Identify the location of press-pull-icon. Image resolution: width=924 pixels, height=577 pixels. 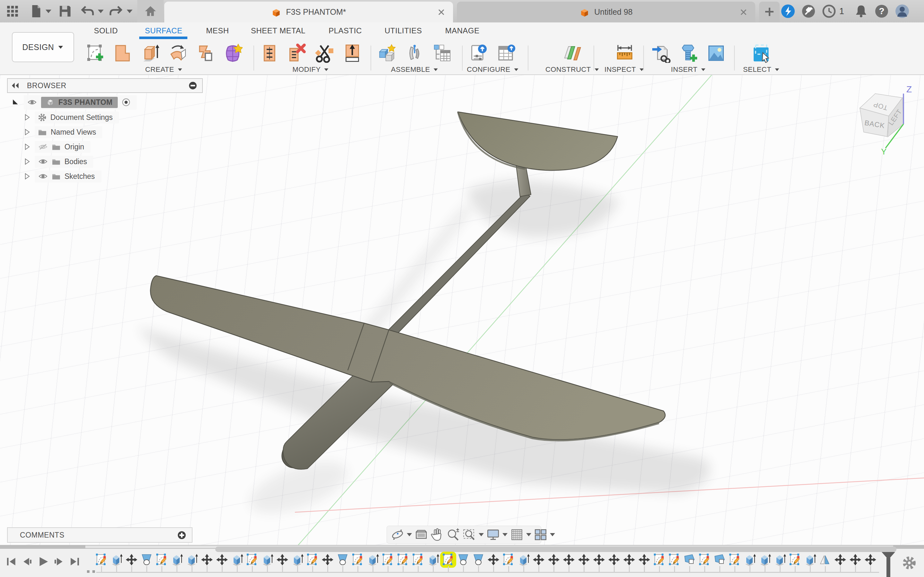
(150, 53).